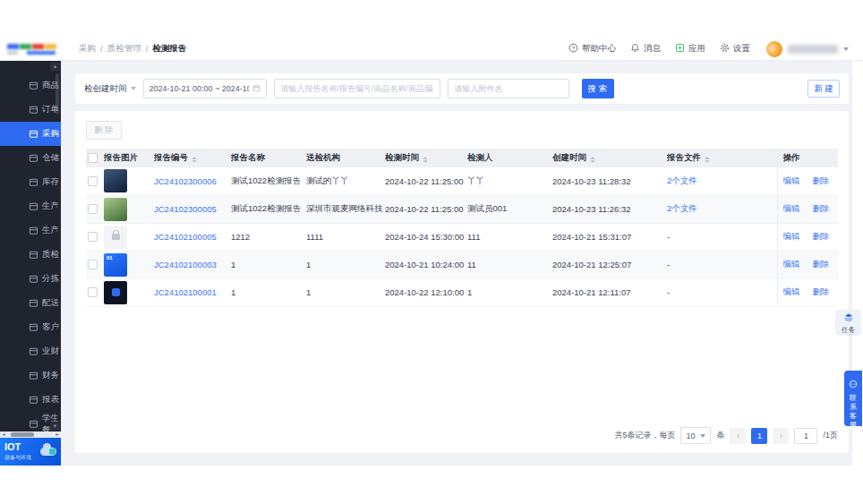 This screenshot has height=504, width=863. I want to click on customer-service-tab: 联系客服, so click(853, 398).